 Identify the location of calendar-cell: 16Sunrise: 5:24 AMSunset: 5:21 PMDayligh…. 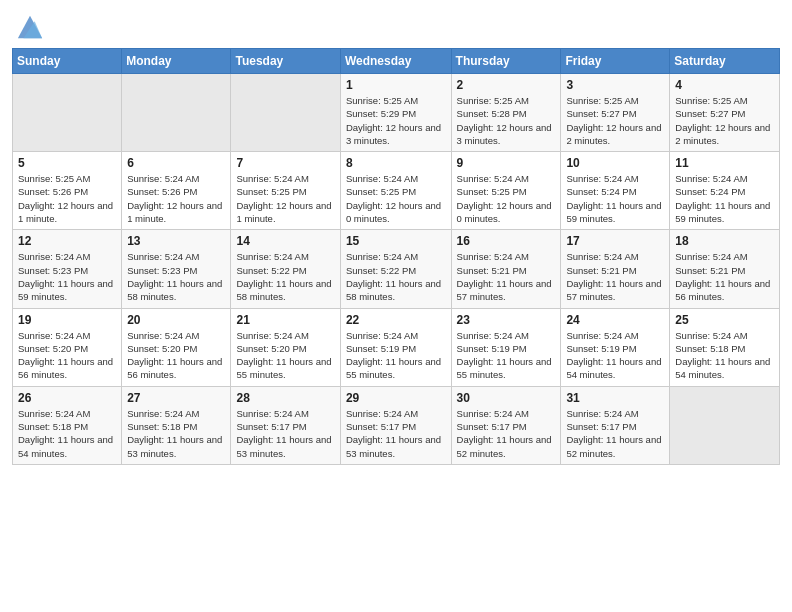
(506, 269).